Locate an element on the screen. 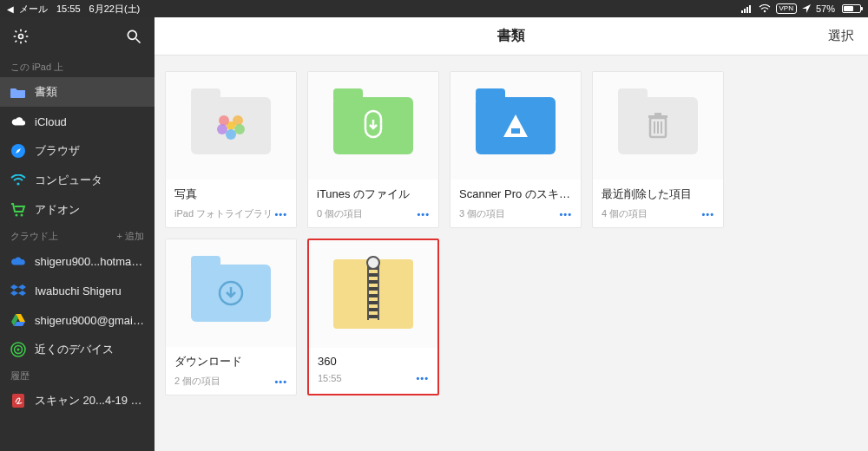 The image size is (868, 451). sidebar-section-local: この iPad 上 is located at coordinates (77, 66).